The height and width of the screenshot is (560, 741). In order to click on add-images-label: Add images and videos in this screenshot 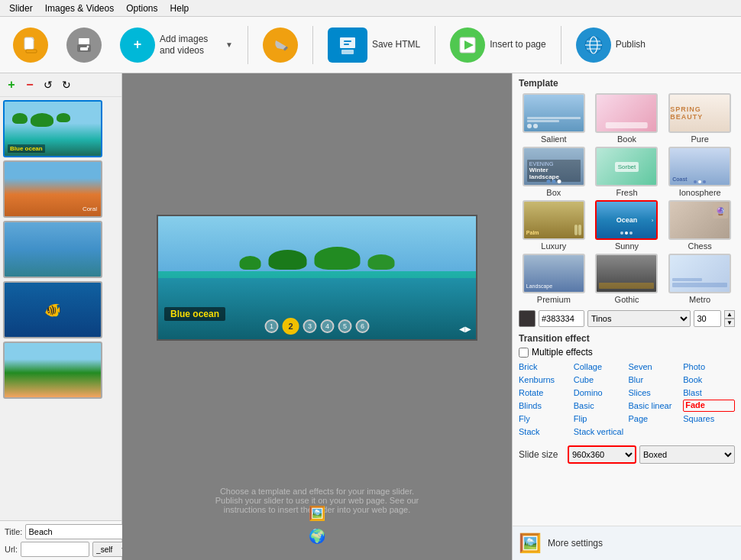, I will do `click(190, 44)`.